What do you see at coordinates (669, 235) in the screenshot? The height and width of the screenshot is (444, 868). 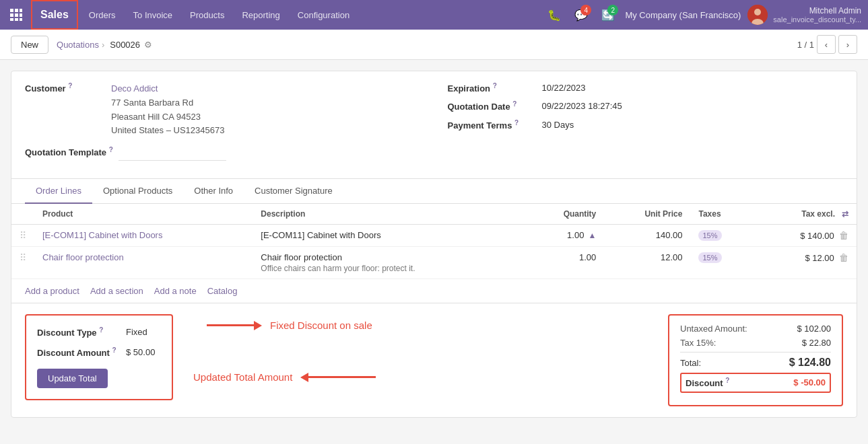 I see `unit-price-value: 140.00` at bounding box center [669, 235].